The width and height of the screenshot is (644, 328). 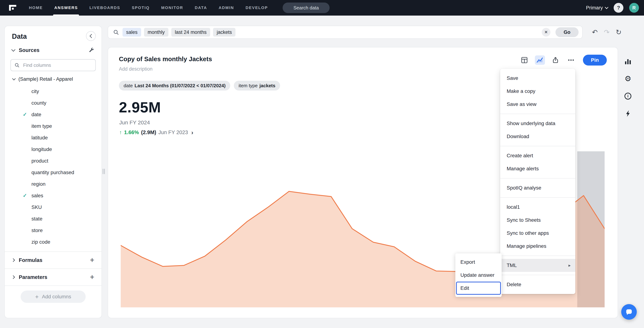 What do you see at coordinates (66, 8) in the screenshot?
I see `nav-item-answers: ANSWERS` at bounding box center [66, 8].